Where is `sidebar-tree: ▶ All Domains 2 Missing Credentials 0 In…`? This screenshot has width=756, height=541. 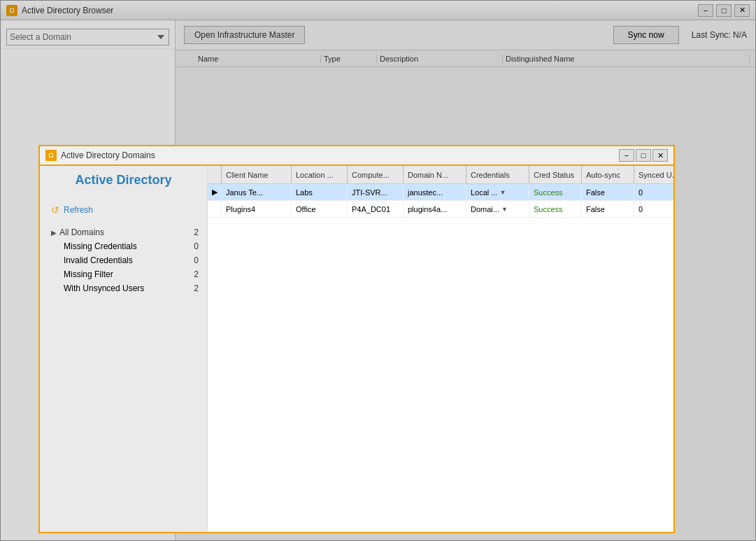
sidebar-tree: ▶ All Domains 2 Missing Credentials 0 In… is located at coordinates (123, 260).